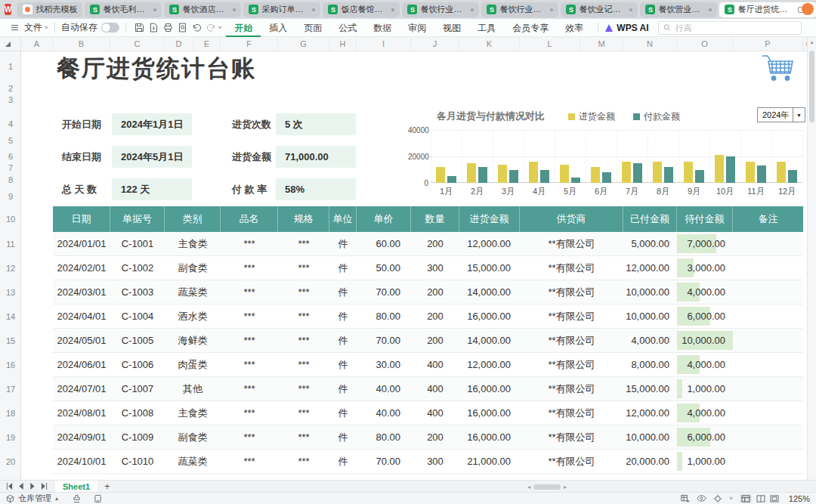 Image resolution: width=816 pixels, height=504 pixels. I want to click on cell-doc: C-1003, so click(138, 292).